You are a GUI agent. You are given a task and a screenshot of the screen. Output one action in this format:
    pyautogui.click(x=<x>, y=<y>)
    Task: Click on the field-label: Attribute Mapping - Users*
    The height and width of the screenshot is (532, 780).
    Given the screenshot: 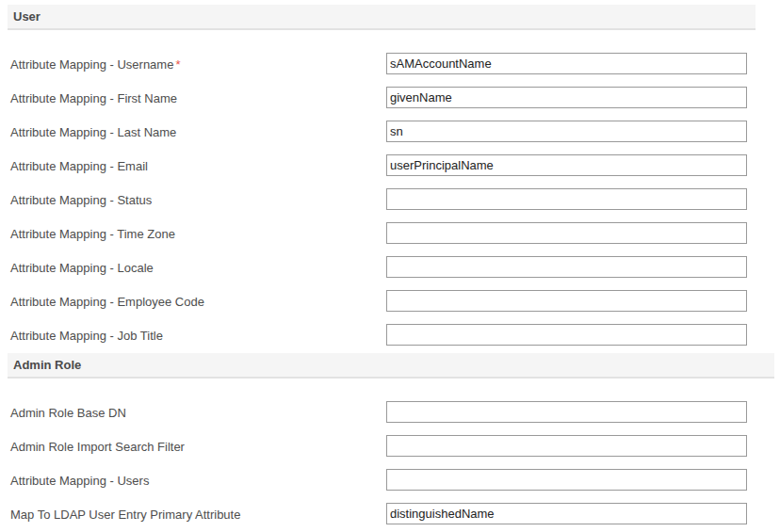 What is the action you would take?
    pyautogui.click(x=79, y=480)
    